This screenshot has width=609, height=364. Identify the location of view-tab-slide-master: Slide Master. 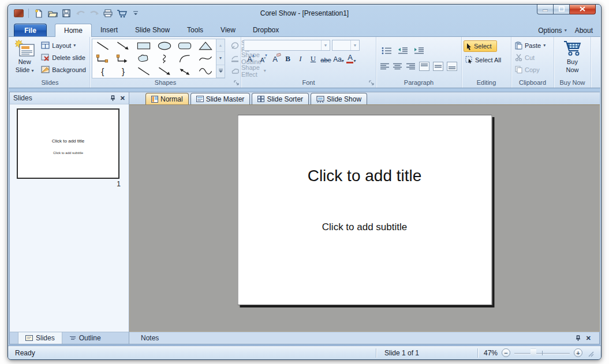
(221, 99).